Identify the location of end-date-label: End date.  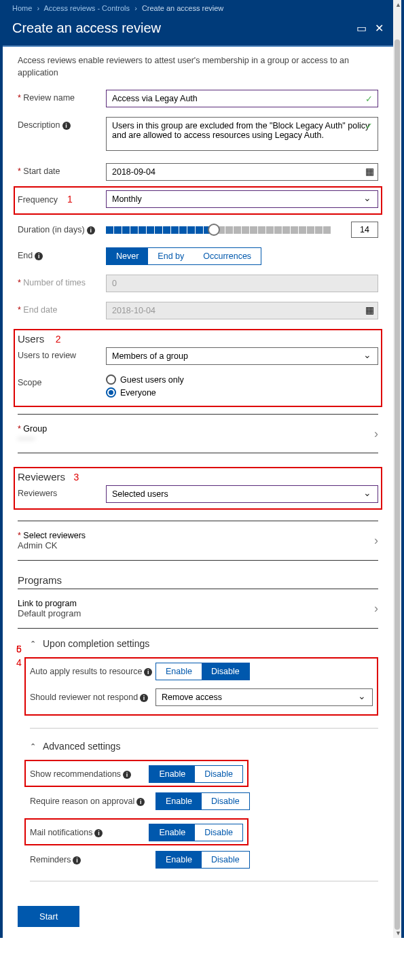
(62, 309).